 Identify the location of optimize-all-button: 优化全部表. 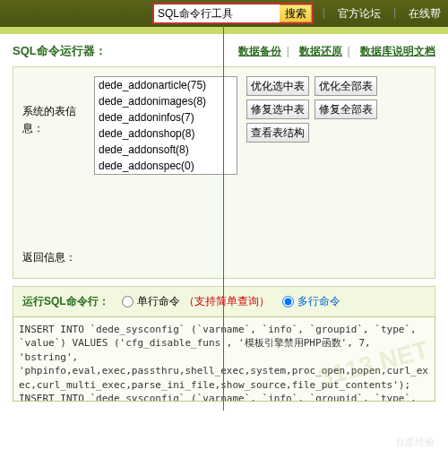
(346, 86).